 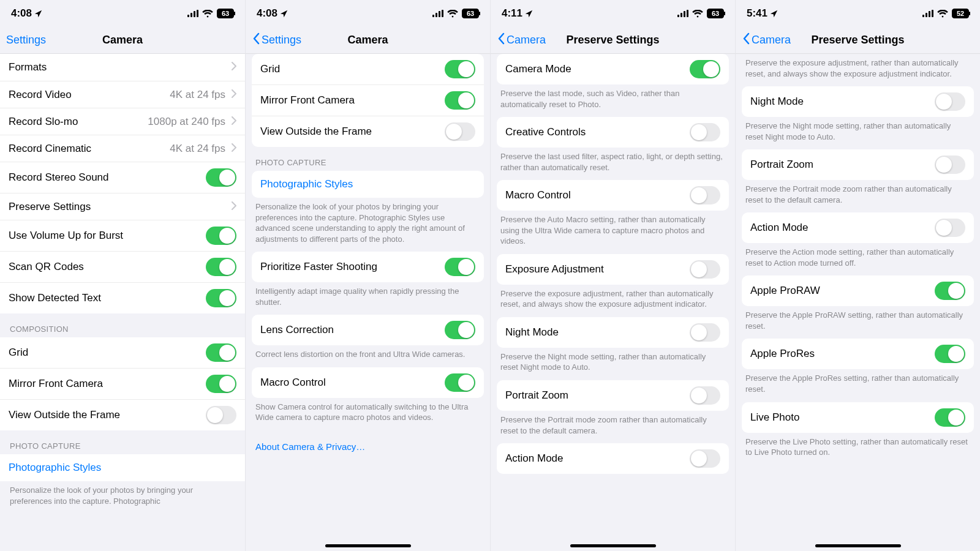 What do you see at coordinates (612, 332) in the screenshot?
I see `settings-group: Night Mode` at bounding box center [612, 332].